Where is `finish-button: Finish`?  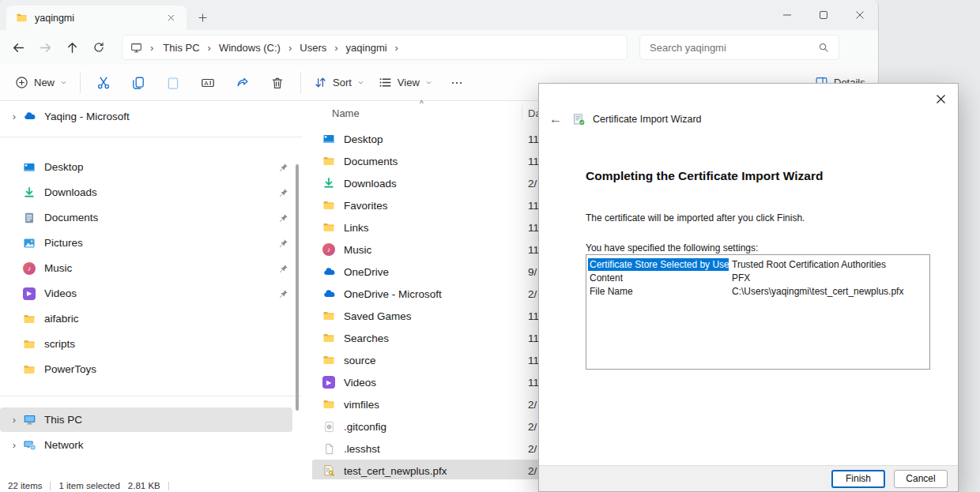
finish-button: Finish is located at coordinates (858, 479).